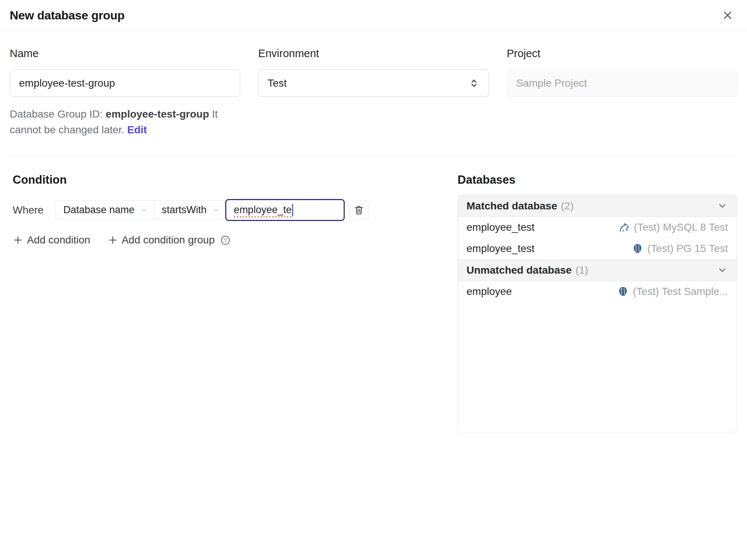 This screenshot has width=747, height=560. Describe the element at coordinates (673, 292) in the screenshot. I see `database-instance: (Test) Test Sample...` at that location.